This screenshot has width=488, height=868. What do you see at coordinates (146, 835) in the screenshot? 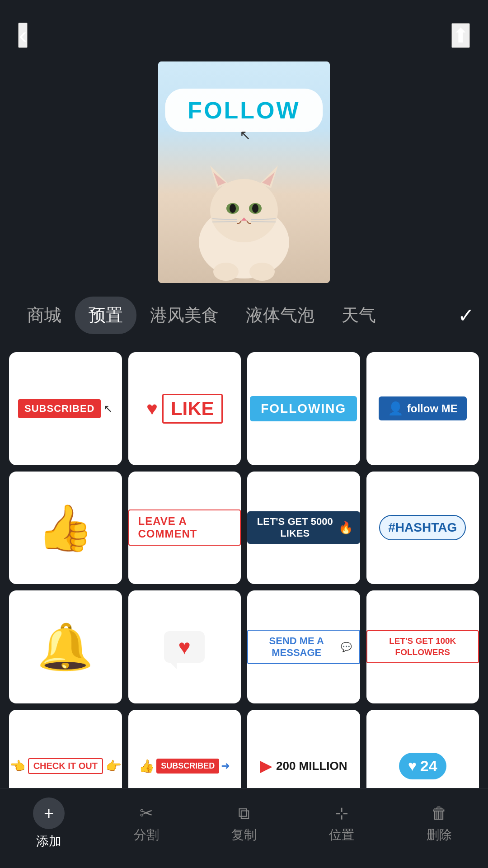
I see `split-label: 分割` at bounding box center [146, 835].